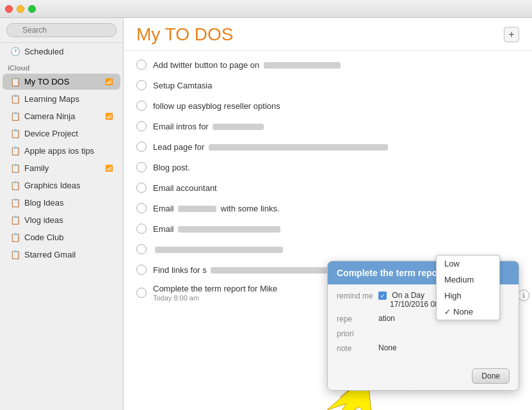 The width and height of the screenshot is (532, 410). What do you see at coordinates (383, 296) in the screenshot?
I see `remind-checkbox: ✓` at bounding box center [383, 296].